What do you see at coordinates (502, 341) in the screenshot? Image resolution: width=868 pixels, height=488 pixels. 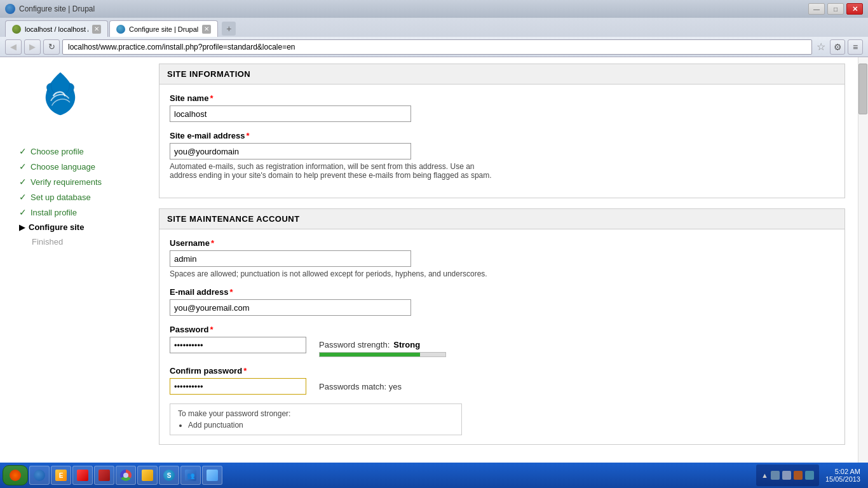 I see `password-group: Password* Password strength: Strong` at bounding box center [502, 341].